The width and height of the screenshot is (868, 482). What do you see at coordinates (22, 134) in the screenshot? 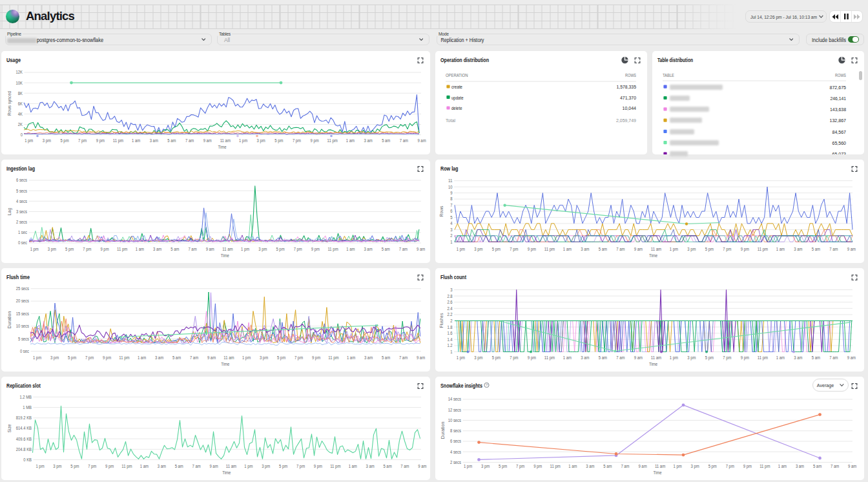
I see `svg-text: 0` at bounding box center [22, 134].